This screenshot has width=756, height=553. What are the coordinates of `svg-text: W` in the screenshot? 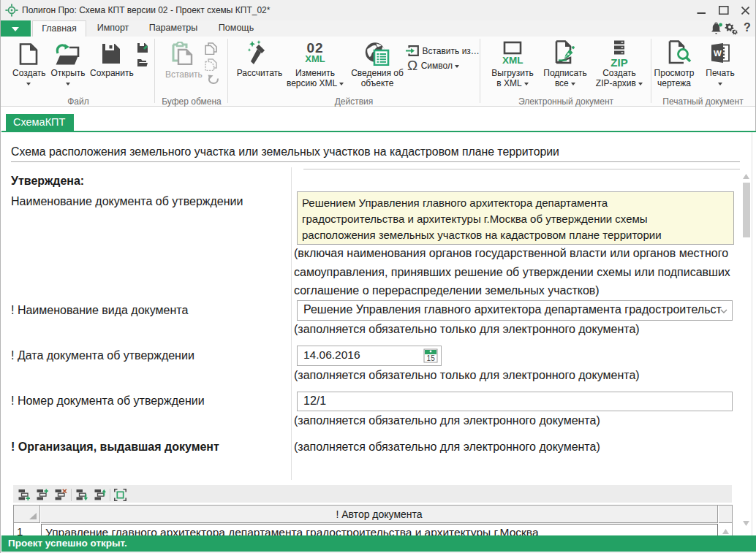 It's located at (718, 53).